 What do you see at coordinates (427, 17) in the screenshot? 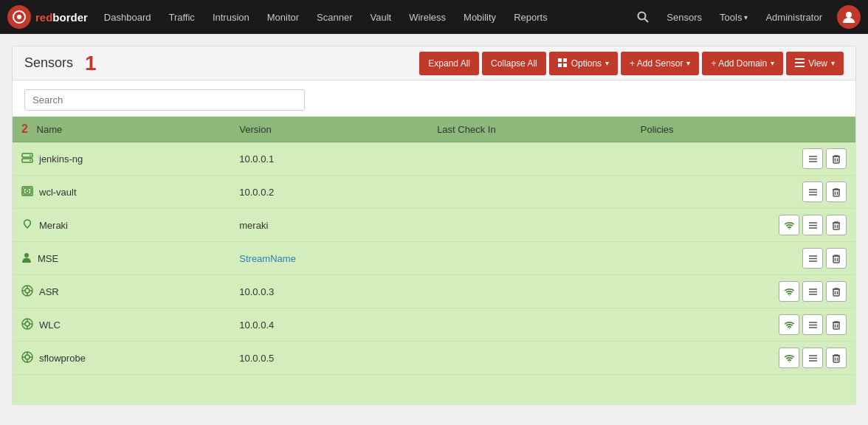
I see `nav-item-wireless: Wireless` at bounding box center [427, 17].